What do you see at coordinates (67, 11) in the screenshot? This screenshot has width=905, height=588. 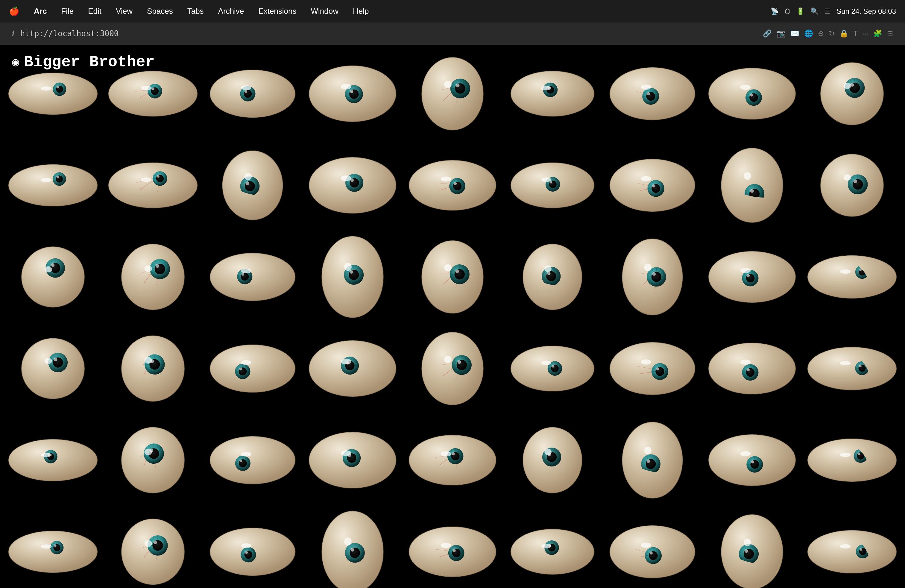 I see `menu-item-file: File` at bounding box center [67, 11].